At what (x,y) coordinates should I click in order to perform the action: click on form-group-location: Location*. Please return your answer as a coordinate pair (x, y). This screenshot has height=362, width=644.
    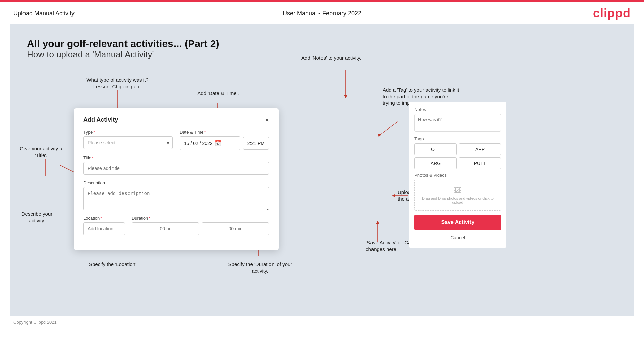
    Looking at the image, I should click on (104, 225).